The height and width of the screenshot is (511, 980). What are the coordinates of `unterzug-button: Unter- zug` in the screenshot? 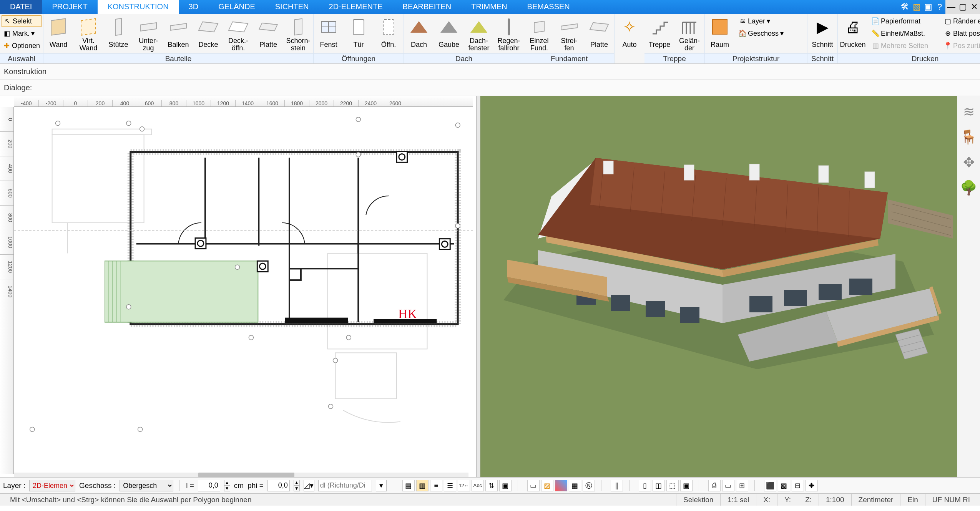 It's located at (148, 34).